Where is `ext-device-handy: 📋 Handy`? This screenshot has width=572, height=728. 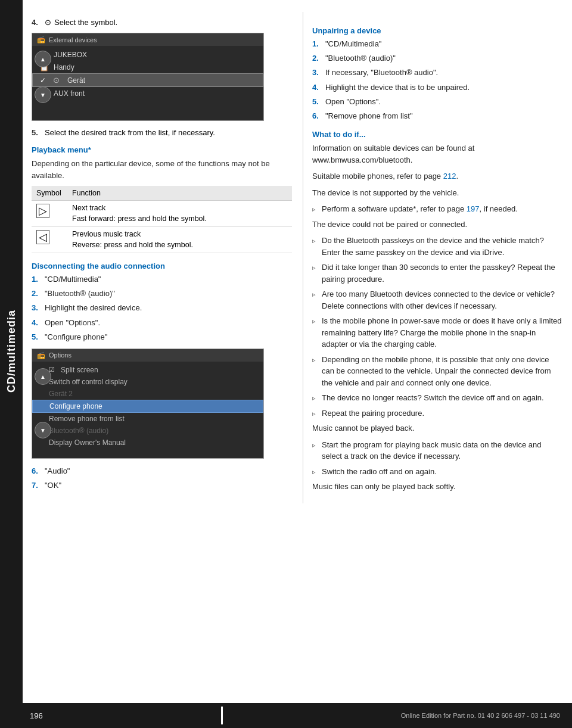 ext-device-handy: 📋 Handy is located at coordinates (148, 67).